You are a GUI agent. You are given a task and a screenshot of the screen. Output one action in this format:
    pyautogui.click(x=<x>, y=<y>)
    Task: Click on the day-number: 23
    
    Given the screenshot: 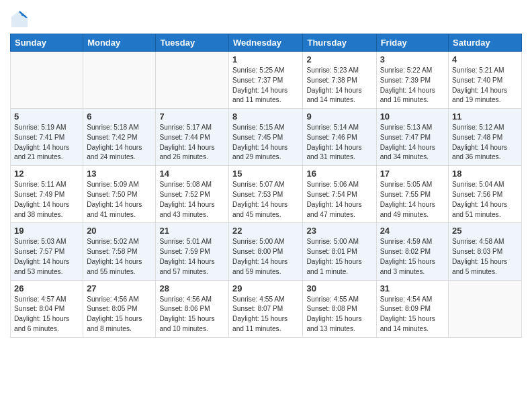 What is the action you would take?
    pyautogui.click(x=339, y=231)
    